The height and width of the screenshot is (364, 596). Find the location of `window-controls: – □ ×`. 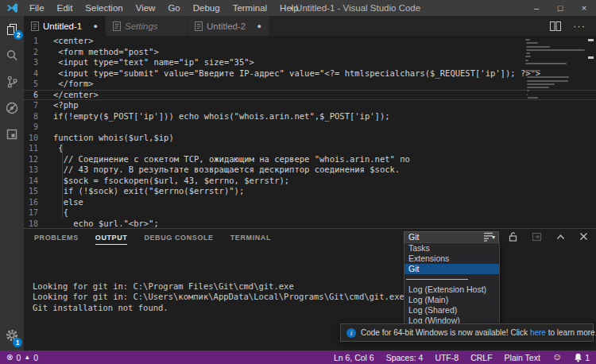

window-controls: – □ × is located at coordinates (560, 8).